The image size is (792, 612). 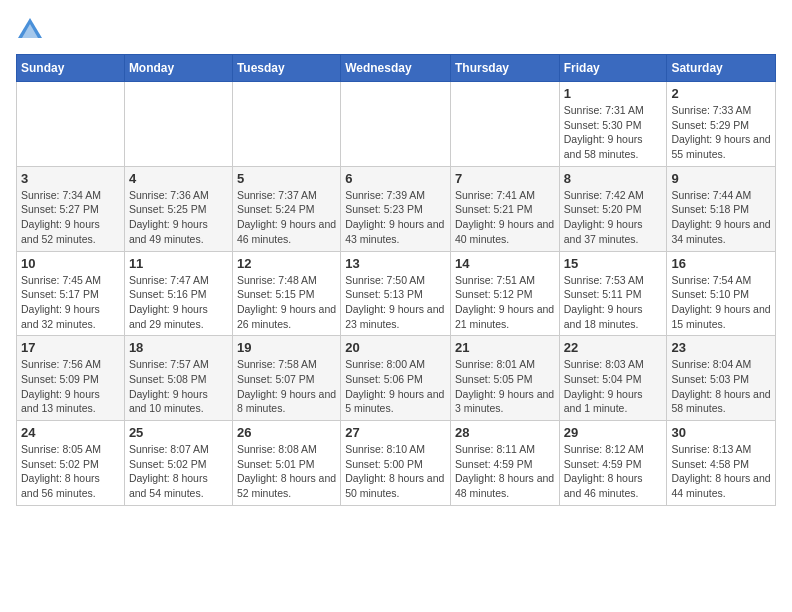 What do you see at coordinates (613, 294) in the screenshot?
I see `calendar-cell: 15Sunrise: 7:53 AM Sunset: 5:11 PM Dayli…` at bounding box center [613, 294].